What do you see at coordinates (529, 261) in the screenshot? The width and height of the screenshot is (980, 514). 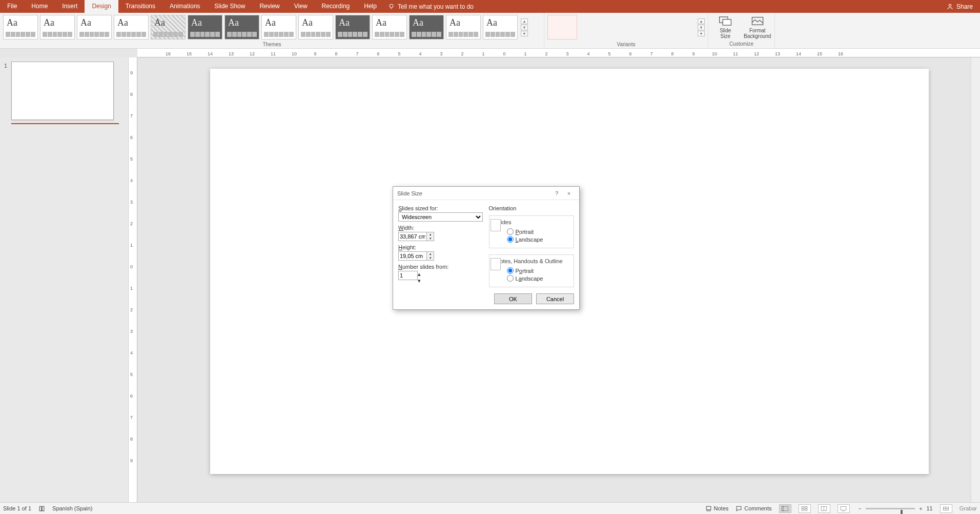 I see `notes-group-label: Notes, Handouts & Outline` at bounding box center [529, 261].